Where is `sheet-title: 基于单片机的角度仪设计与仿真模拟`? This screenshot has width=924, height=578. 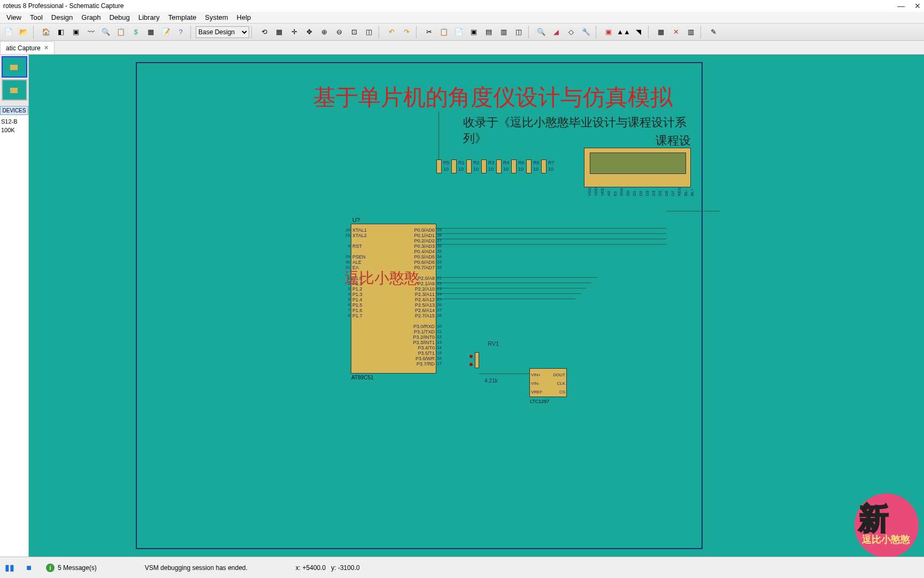
sheet-title: 基于单片机的角度仪设计与仿真模拟 is located at coordinates (493, 97).